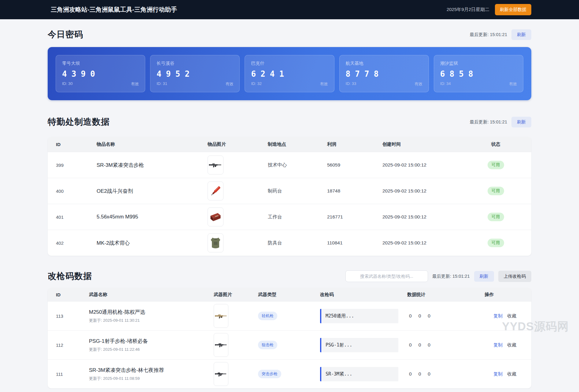 Image resolution: width=579 pixels, height=392 pixels. What do you see at coordinates (152, 191) in the screenshot?
I see `item-name: OE2战斗兴奋剂` at bounding box center [152, 191].